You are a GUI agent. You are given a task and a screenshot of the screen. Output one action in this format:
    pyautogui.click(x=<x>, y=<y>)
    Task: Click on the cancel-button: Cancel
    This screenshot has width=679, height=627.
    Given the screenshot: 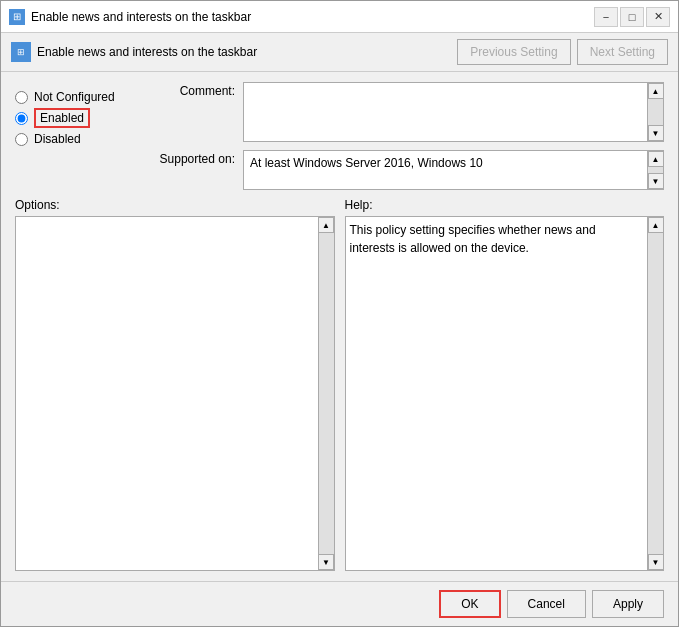 What is the action you would take?
    pyautogui.click(x=546, y=604)
    